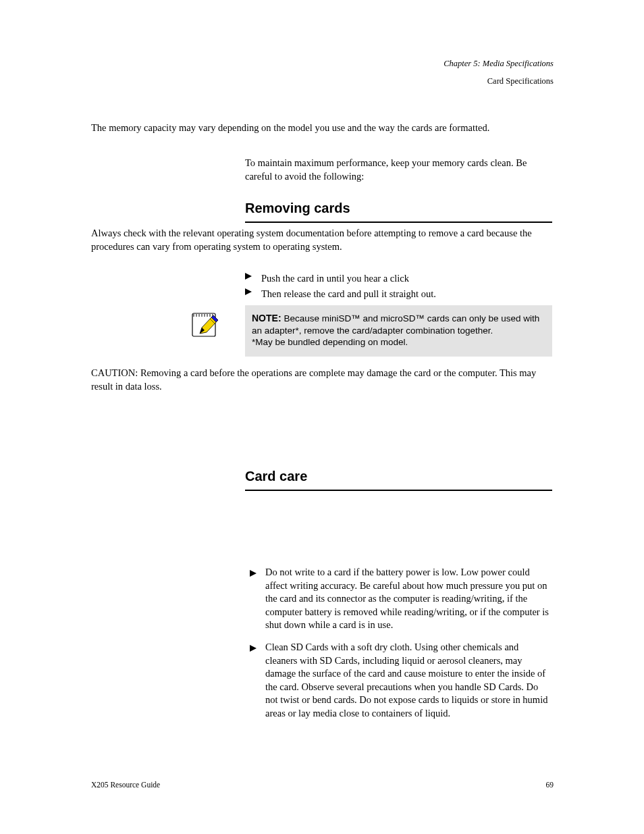  Describe the element at coordinates (406, 680) in the screenshot. I see `card-care-item-2: Clean SD Cards with a soft dry cloth. Us…` at that location.